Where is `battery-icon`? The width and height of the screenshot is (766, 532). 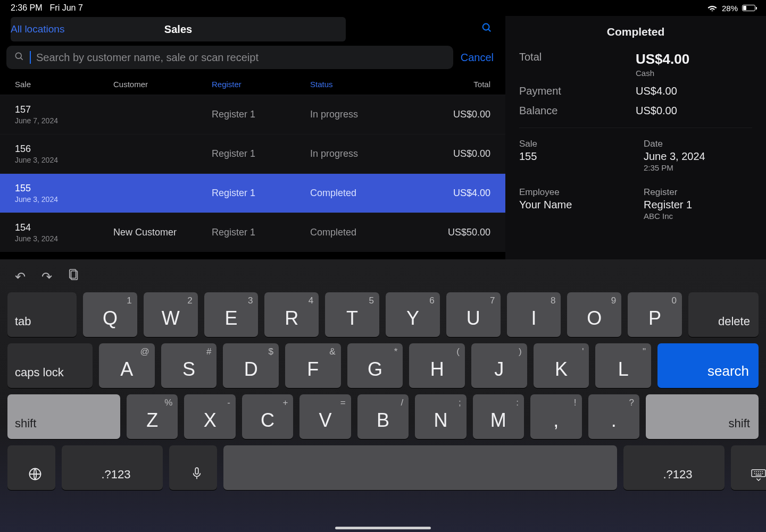 battery-icon is located at coordinates (749, 8).